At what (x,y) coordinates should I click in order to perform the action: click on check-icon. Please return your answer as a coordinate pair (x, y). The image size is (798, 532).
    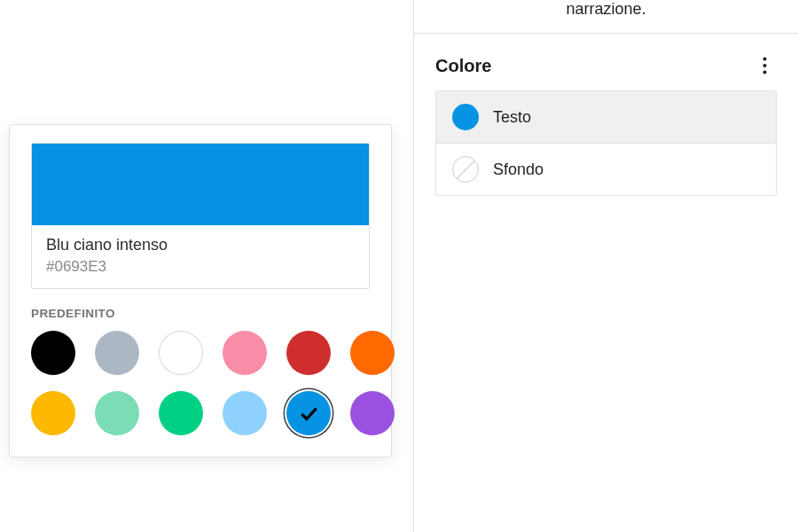
    Looking at the image, I should click on (309, 413).